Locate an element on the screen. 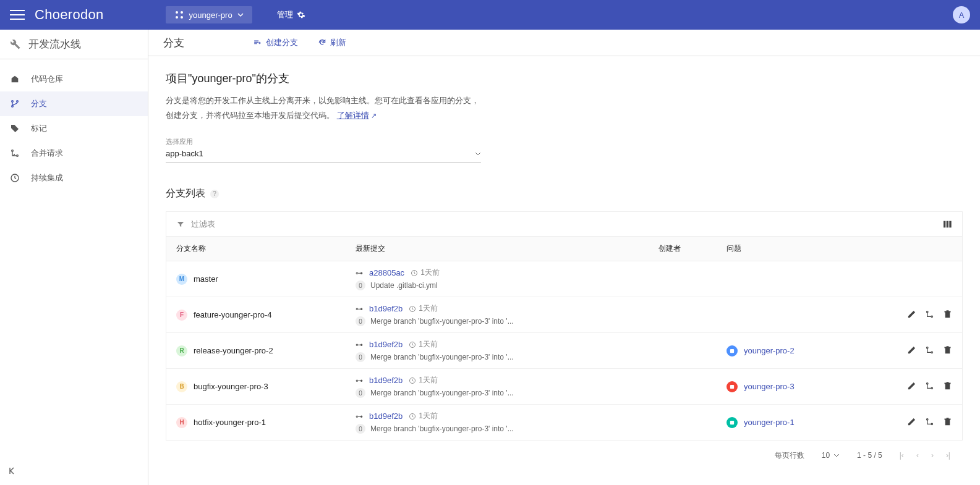  learn-more-link: 了解详情 is located at coordinates (353, 115).